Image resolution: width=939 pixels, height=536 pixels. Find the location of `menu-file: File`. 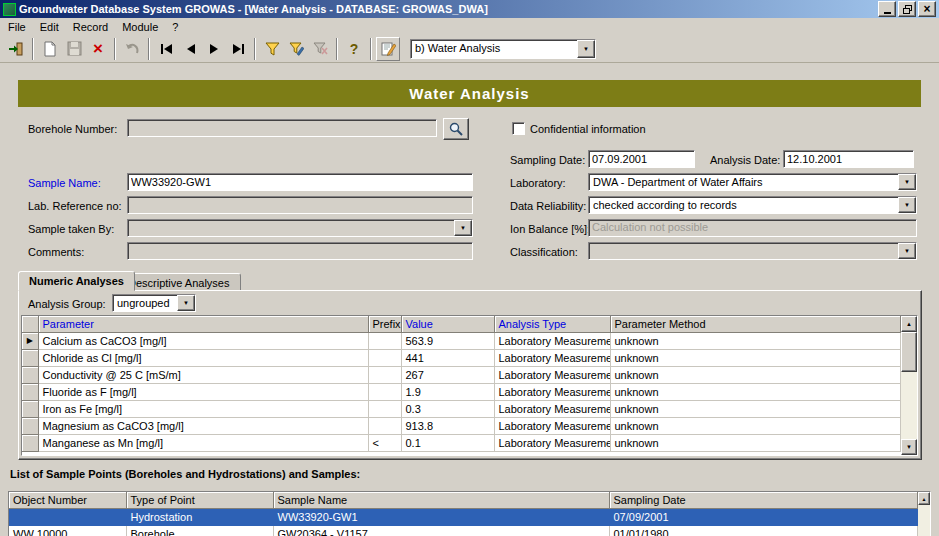

menu-file: File is located at coordinates (17, 27).